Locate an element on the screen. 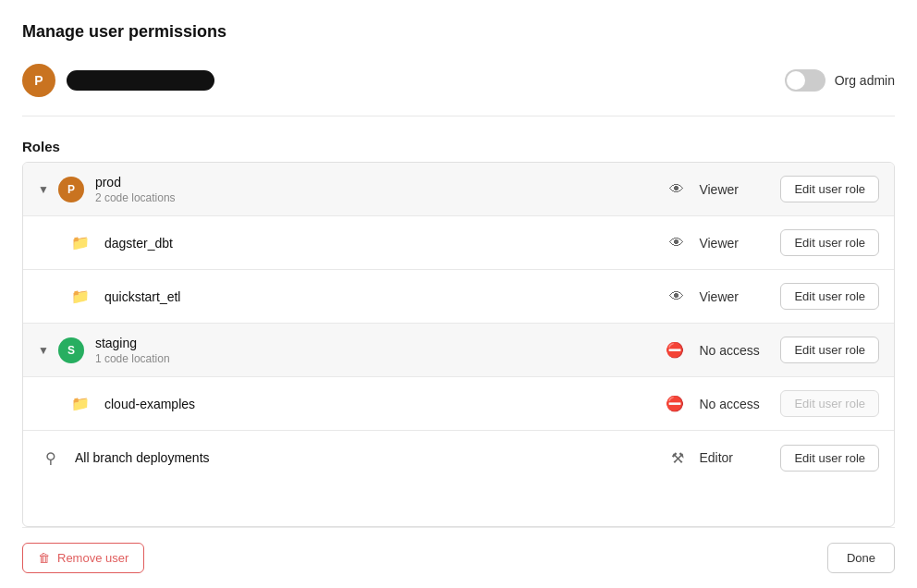 This screenshot has height=588, width=917. deployment-right-staging: ⛔ No access Edit user role is located at coordinates (773, 349).